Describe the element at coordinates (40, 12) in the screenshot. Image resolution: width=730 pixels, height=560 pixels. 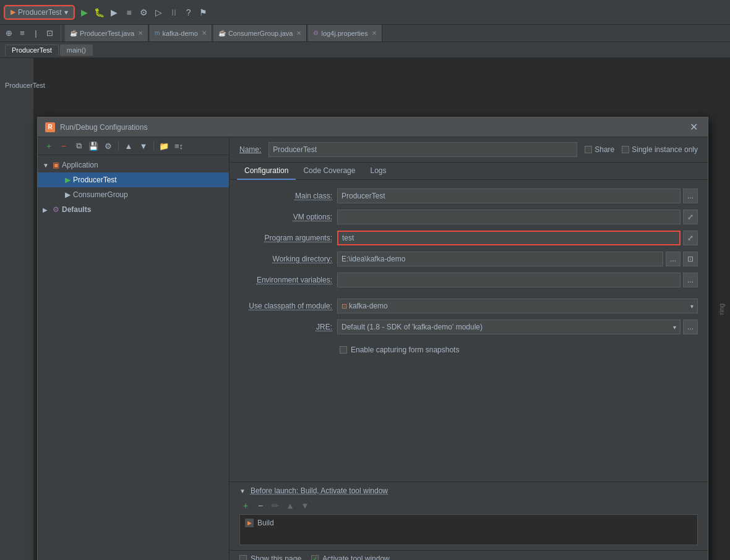
I see `run-config-dropdown: ▶ ProducerTest ▾` at that location.